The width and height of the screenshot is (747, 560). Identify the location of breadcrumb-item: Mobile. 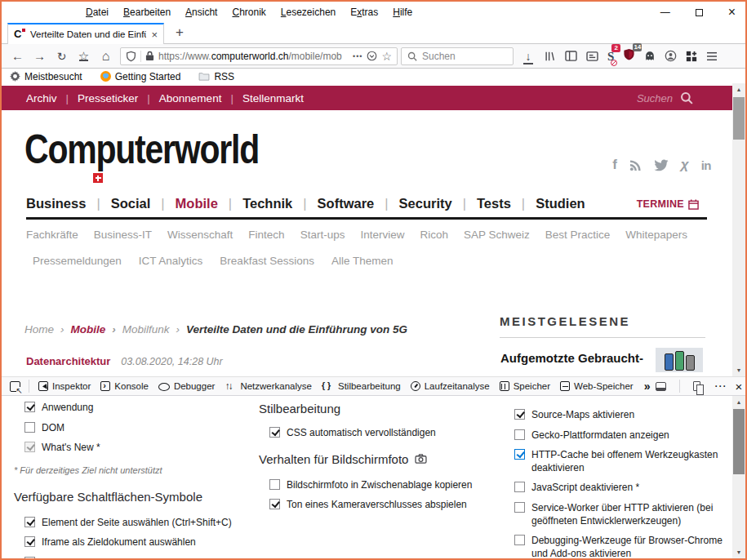
(96, 330).